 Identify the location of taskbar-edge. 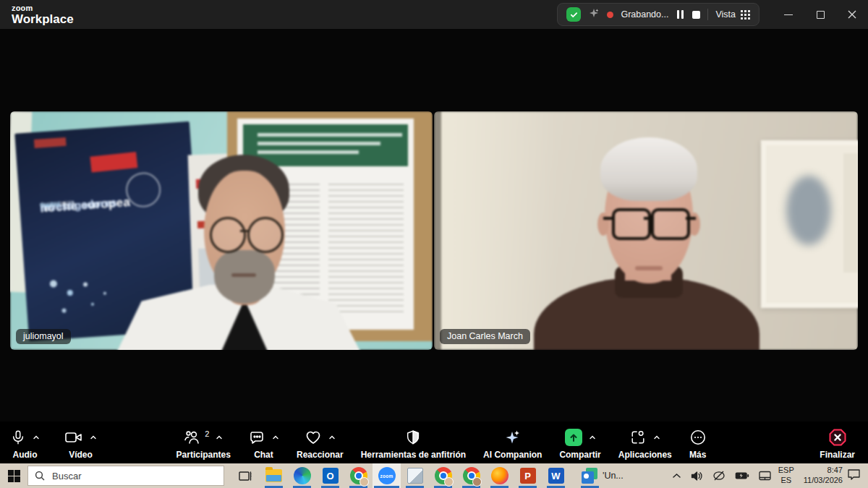
(302, 476).